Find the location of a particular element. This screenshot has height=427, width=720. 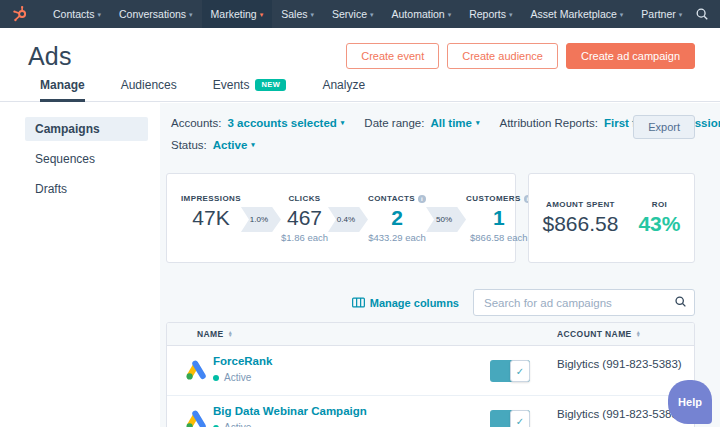

contacts-to-customers-rate: 50% is located at coordinates (446, 220).